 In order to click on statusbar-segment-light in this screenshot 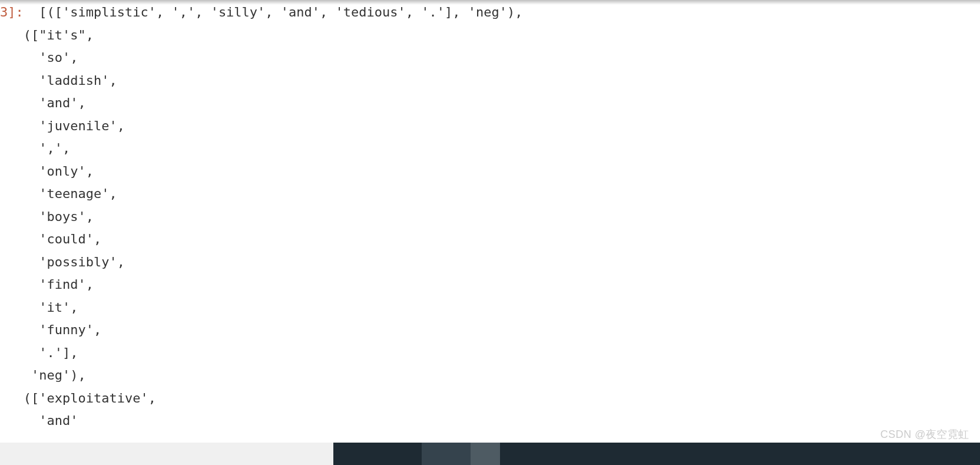, I will do `click(167, 454)`.